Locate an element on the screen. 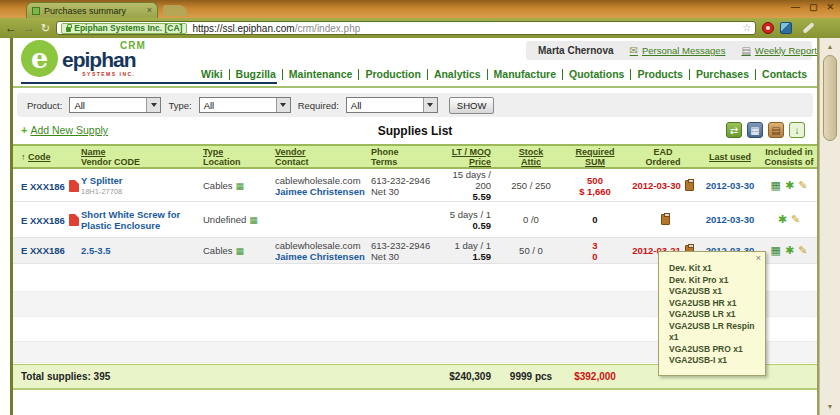  sort-by-sum: SUM is located at coordinates (595, 162).